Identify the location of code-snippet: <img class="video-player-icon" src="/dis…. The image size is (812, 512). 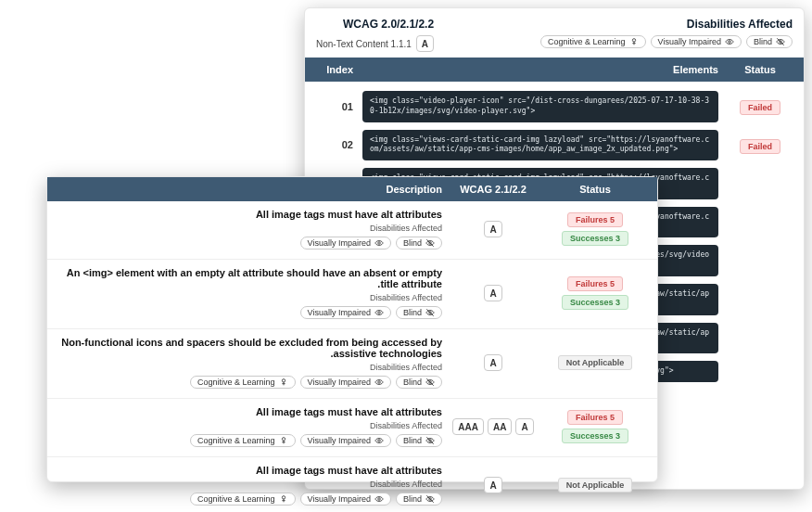
(540, 107).